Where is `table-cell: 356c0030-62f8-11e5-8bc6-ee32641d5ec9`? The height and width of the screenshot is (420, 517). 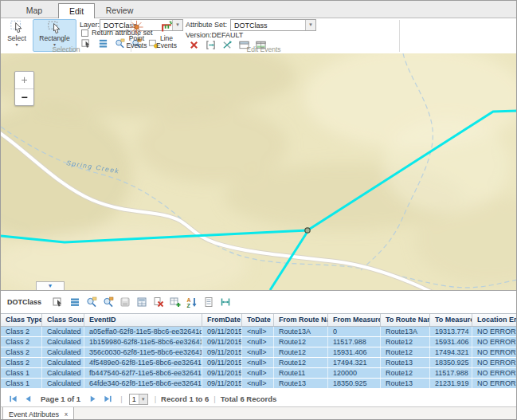 table-cell: 356c0030-62f8-11e5-8bc6-ee32641d5ec9 is located at coordinates (143, 352).